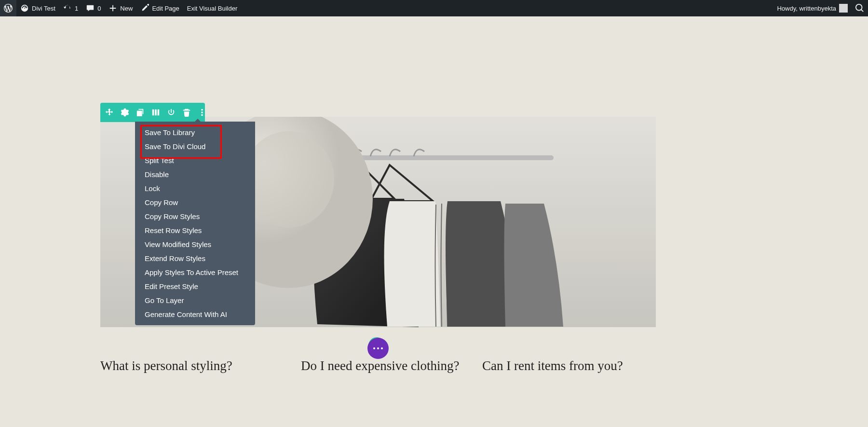 This screenshot has height=427, width=868. I want to click on comment-icon, so click(90, 8).